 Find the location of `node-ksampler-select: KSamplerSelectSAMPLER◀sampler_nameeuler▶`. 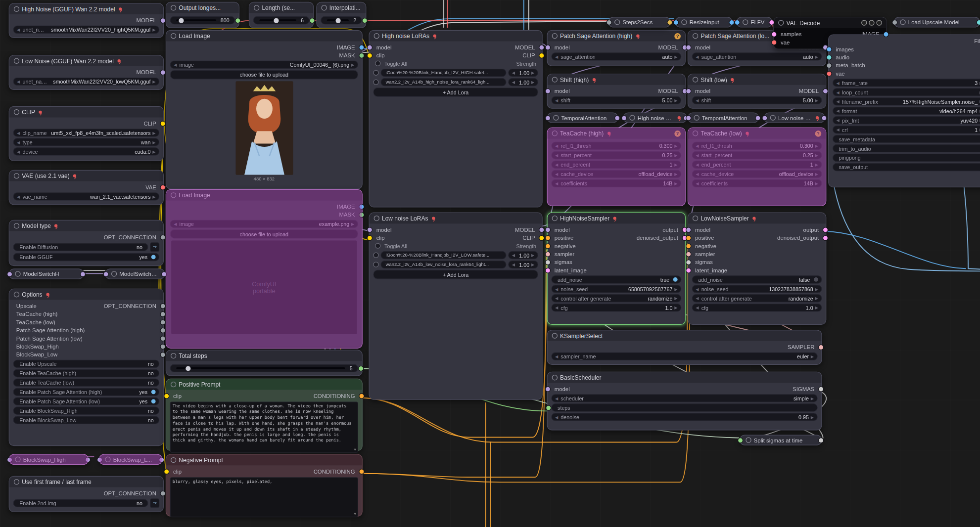

node-ksampler-select: KSamplerSelectSAMPLER◀sampler_nameeuler▶ is located at coordinates (685, 347).